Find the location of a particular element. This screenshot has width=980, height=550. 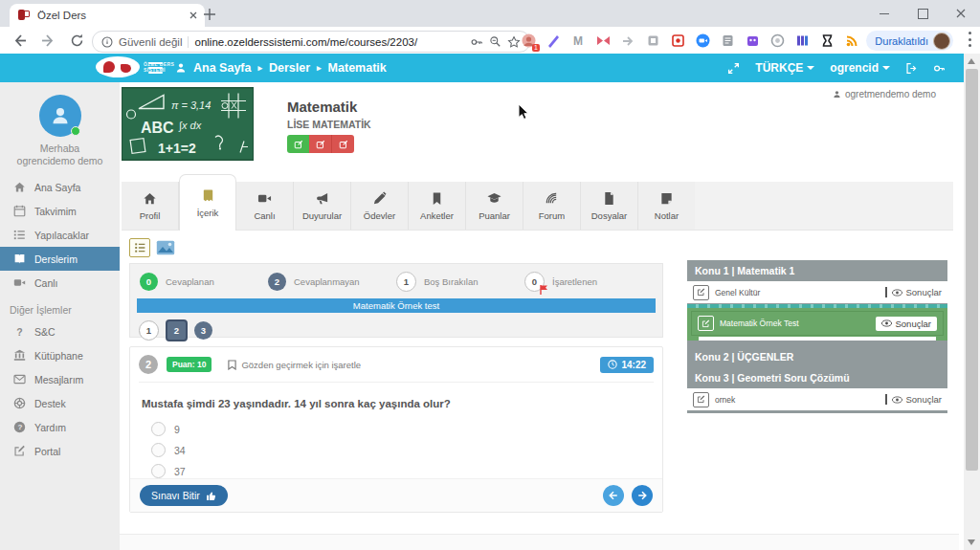

user-dropdown: ogrencid is located at coordinates (859, 68).